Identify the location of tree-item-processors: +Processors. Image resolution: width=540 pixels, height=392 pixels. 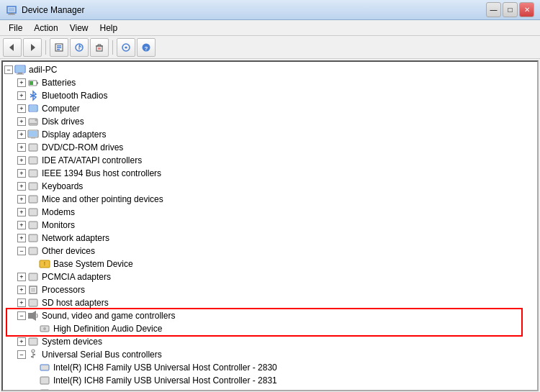
(270, 290).